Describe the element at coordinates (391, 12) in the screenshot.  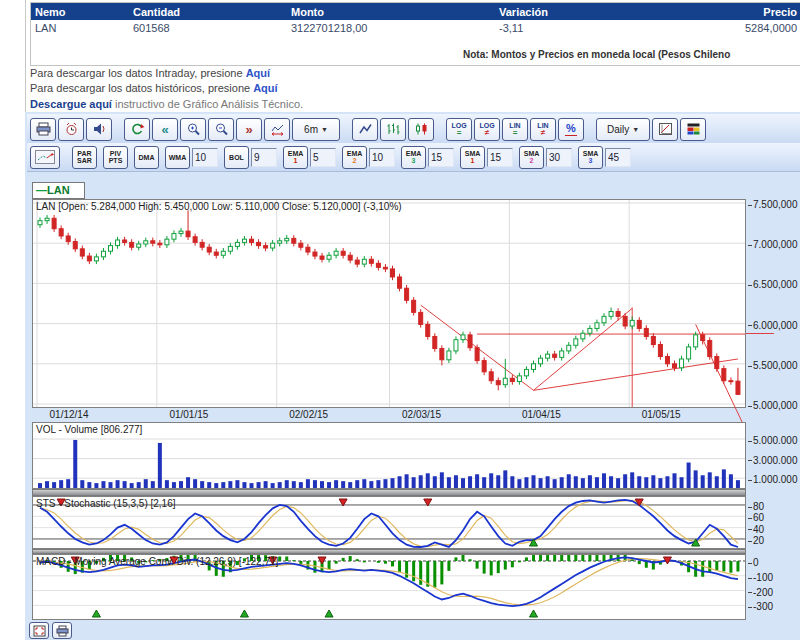
I see `quote-col-Monto: Monto` at that location.